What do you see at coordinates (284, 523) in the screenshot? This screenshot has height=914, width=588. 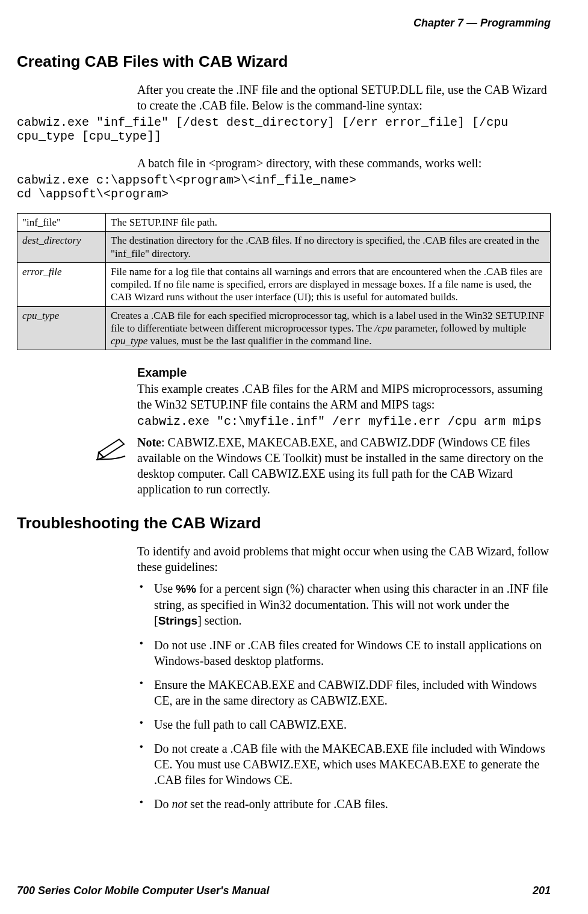 I see `section-heading-troubleshooting: Troubleshooting the CAB Wizard` at bounding box center [284, 523].